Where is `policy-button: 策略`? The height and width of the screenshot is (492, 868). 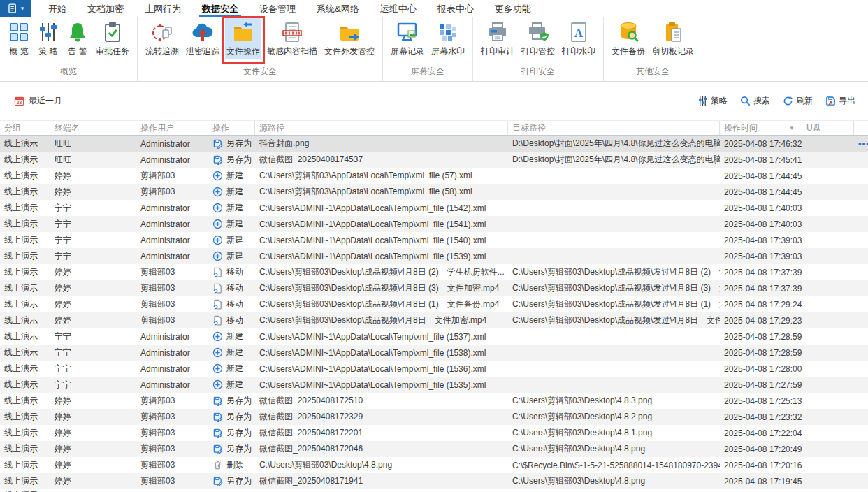 policy-button: 策略 is located at coordinates (713, 101).